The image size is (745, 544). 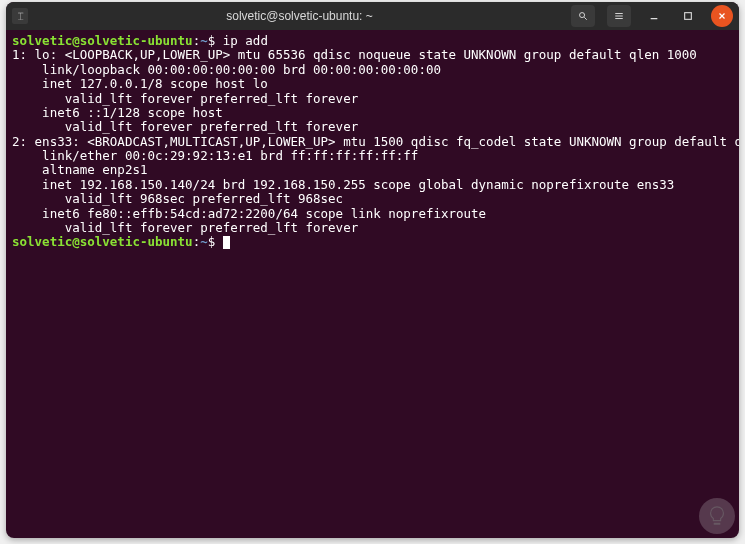 I want to click on output-line: inet 192.168.150.140/24 brd 192.168.150.…, so click(x=343, y=184).